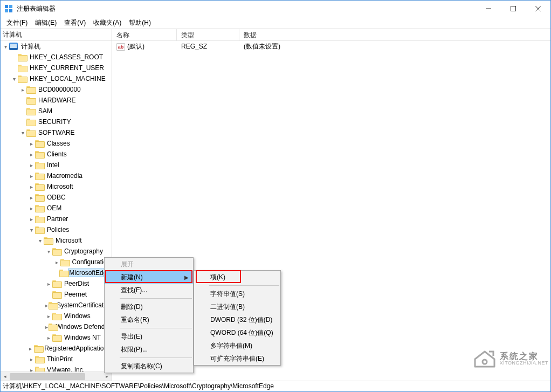  I want to click on tree-item-label: Intel, so click(53, 165).